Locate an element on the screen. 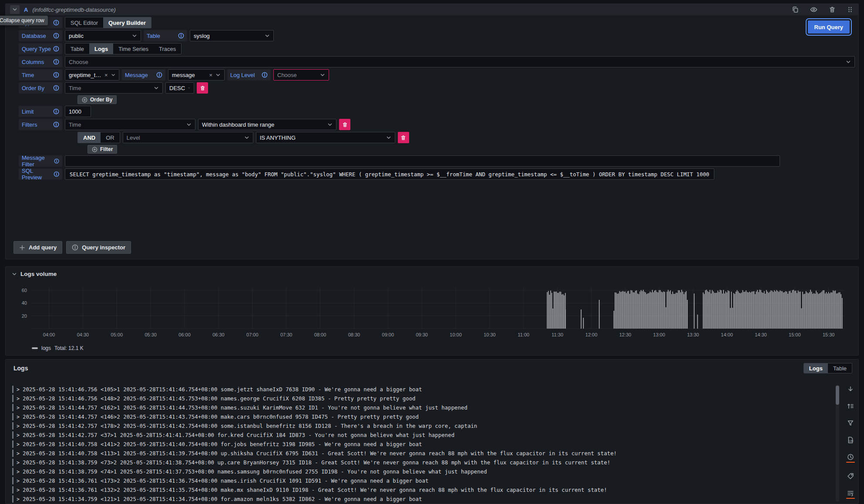  log-row: >2025-05-28 15:41:40.758 <113>1 2025-05-… is located at coordinates (421, 454).